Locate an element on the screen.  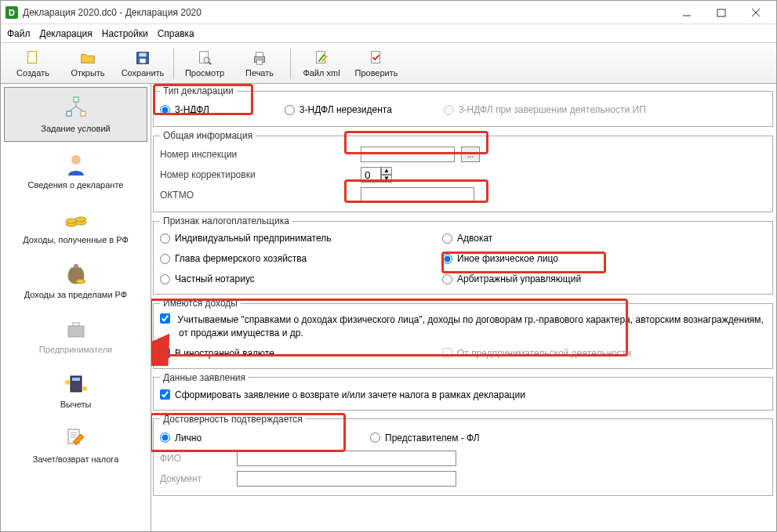
sidebar-item-conditions: Задание условий is located at coordinates (75, 114).